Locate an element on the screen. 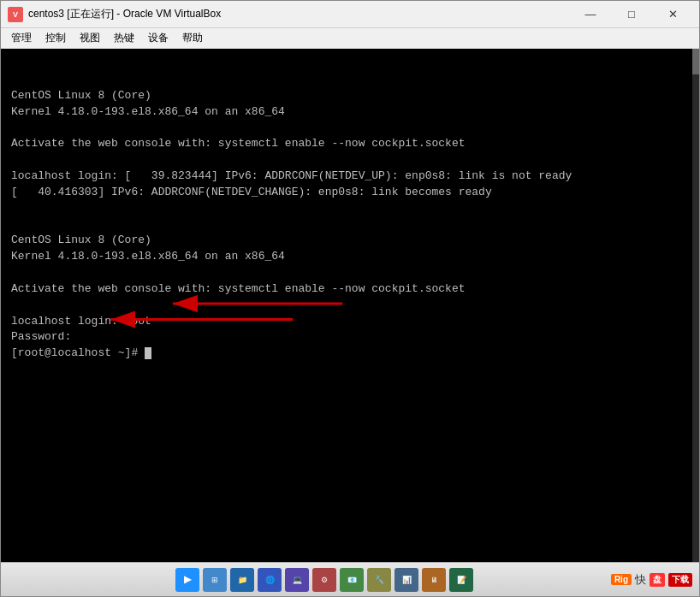 The height and width of the screenshot is (597, 700). menu-manage: 管理 is located at coordinates (21, 38).